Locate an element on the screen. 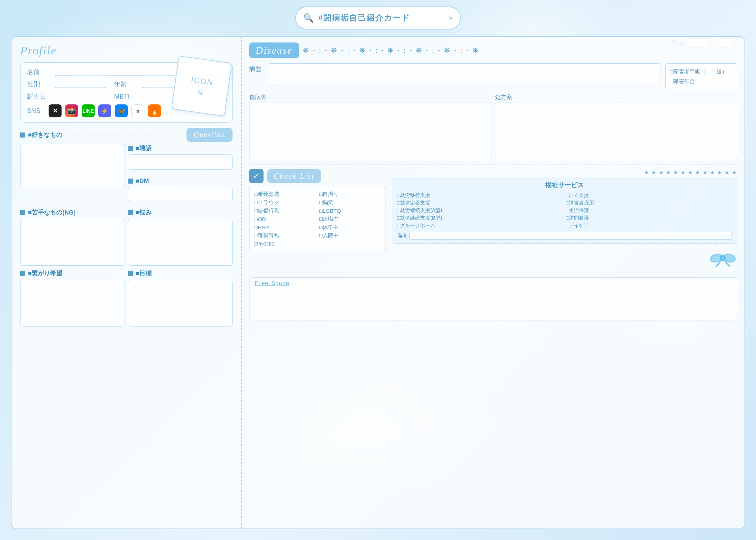  sns-note-icon: n is located at coordinates (138, 111).